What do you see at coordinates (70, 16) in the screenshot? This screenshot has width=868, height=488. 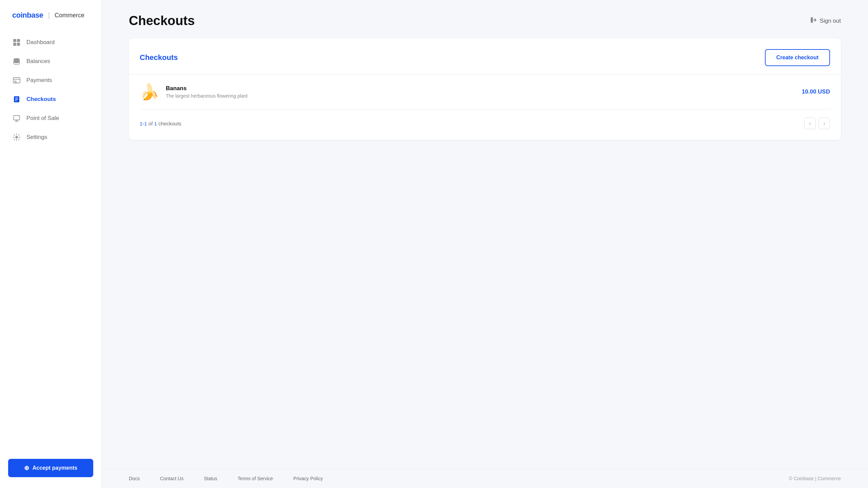 I see `logo-commerce: Commerce` at bounding box center [70, 16].